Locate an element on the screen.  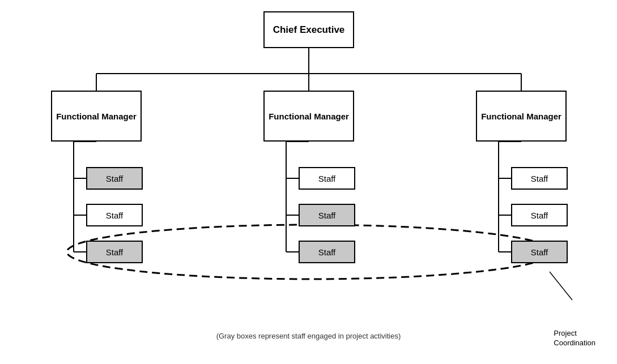
staff-right-1-label: Staff is located at coordinates (539, 179).